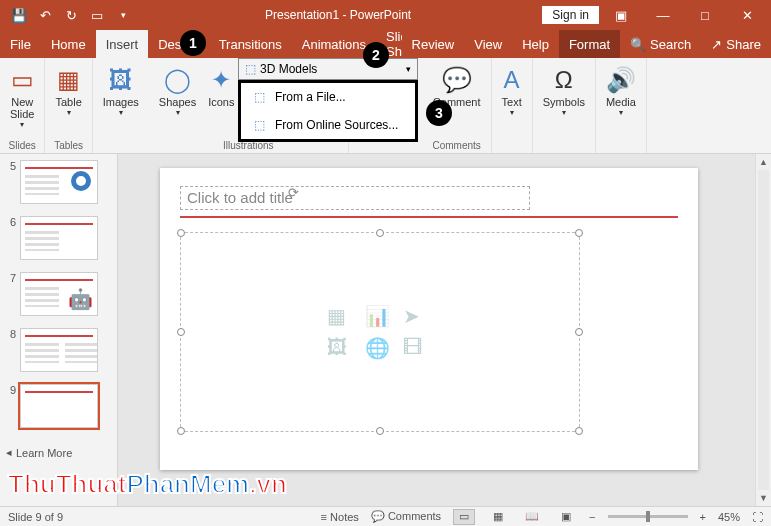  I want to click on group-symbols: Ω Symbols ▾, so click(564, 106).